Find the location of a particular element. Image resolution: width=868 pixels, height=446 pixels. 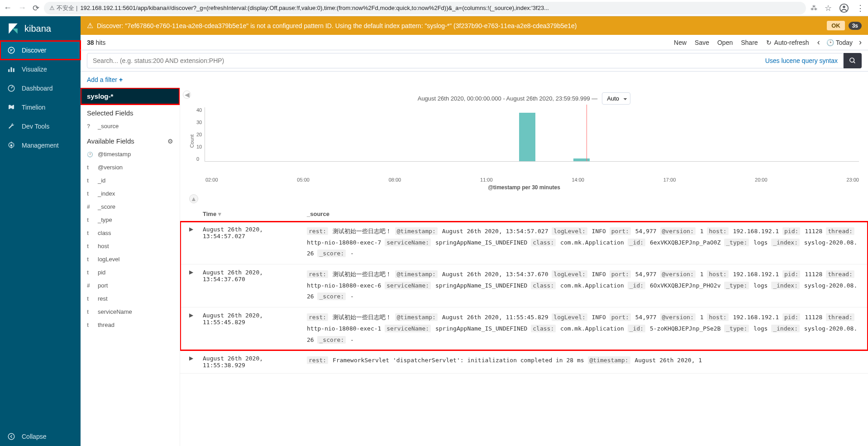

interval-select: Auto is located at coordinates (616, 99).